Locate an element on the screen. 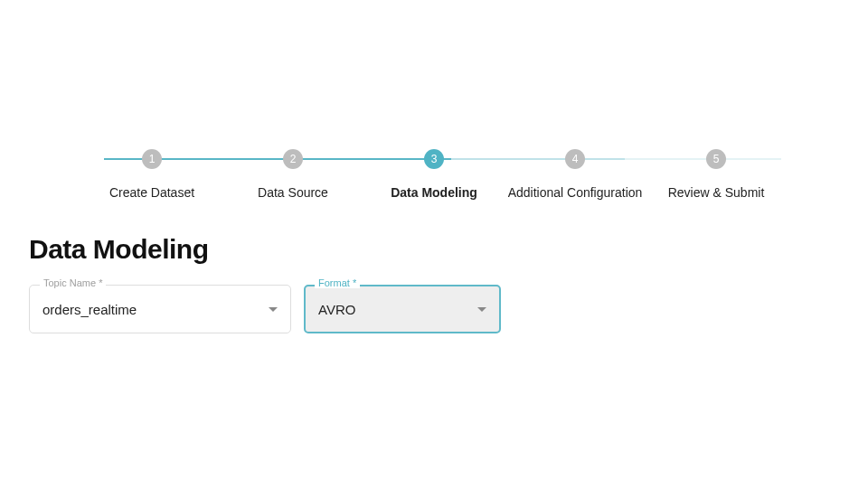  format-label: Format * is located at coordinates (337, 283).